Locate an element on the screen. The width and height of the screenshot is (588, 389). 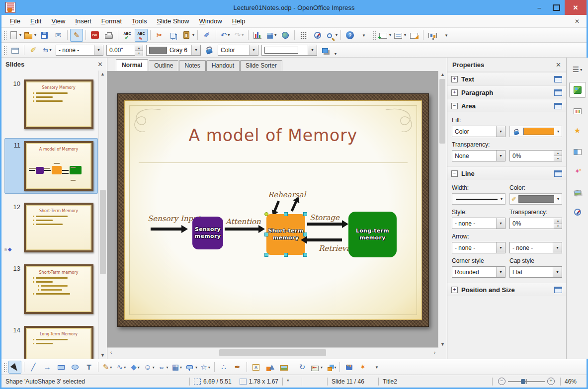
callouts-tool: ▾ is located at coordinates (191, 367).